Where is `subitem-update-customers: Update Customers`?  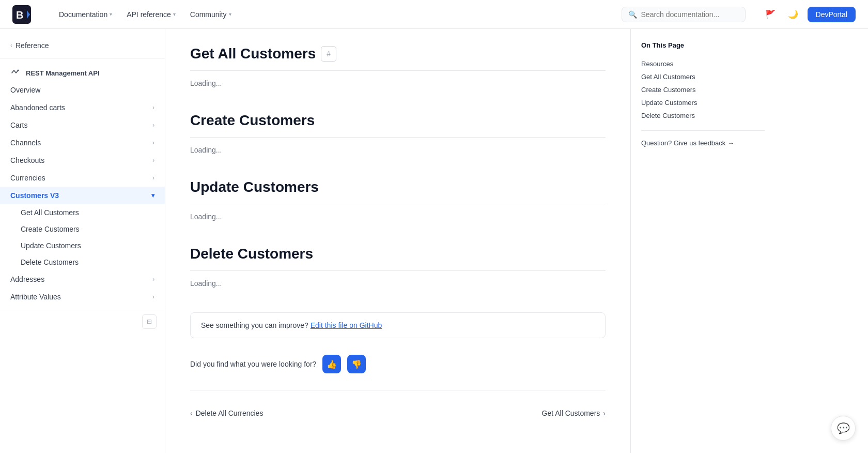
subitem-update-customers: Update Customers is located at coordinates (83, 246).